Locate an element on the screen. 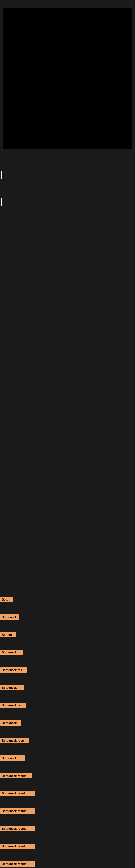  bottleneck-item-r1: Bottl is located at coordinates (7, 599).